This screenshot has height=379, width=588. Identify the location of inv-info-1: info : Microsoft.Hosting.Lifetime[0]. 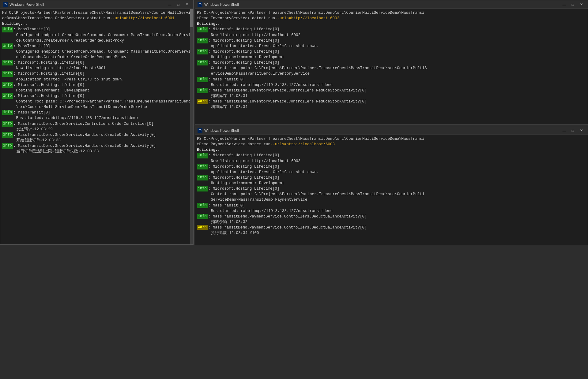
(391, 29).